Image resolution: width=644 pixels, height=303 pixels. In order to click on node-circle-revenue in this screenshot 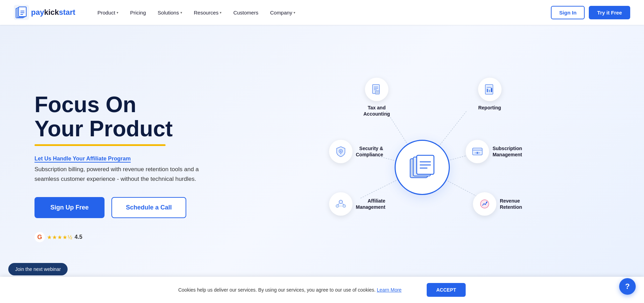, I will do `click(485, 204)`.